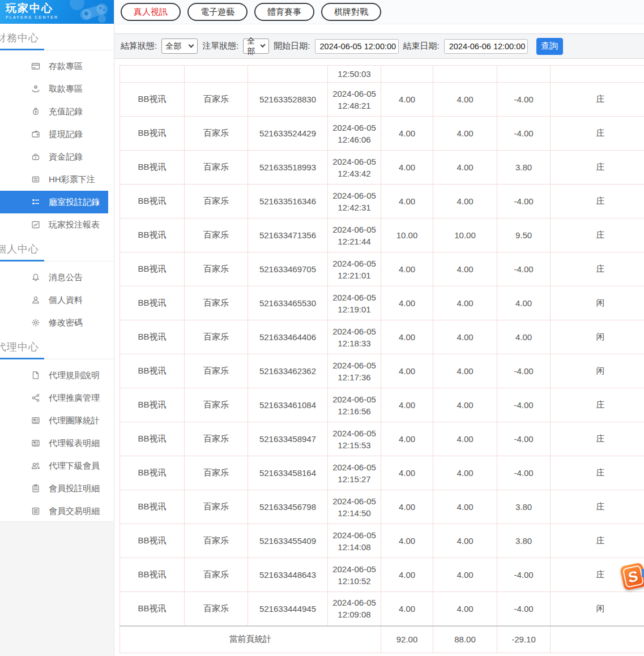 The image size is (644, 656). I want to click on sidebar-item-change-password: 修改密碼, so click(57, 323).